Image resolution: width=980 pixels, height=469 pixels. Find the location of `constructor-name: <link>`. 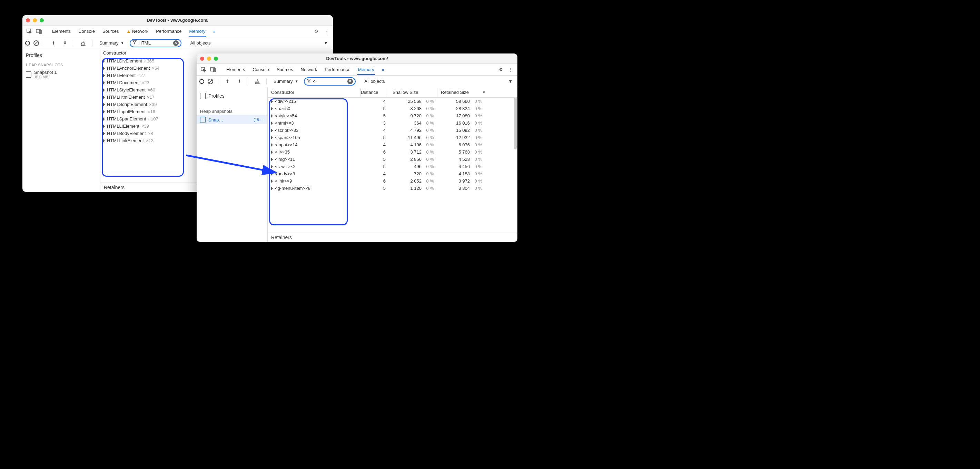

constructor-name: <link> is located at coordinates (281, 181).